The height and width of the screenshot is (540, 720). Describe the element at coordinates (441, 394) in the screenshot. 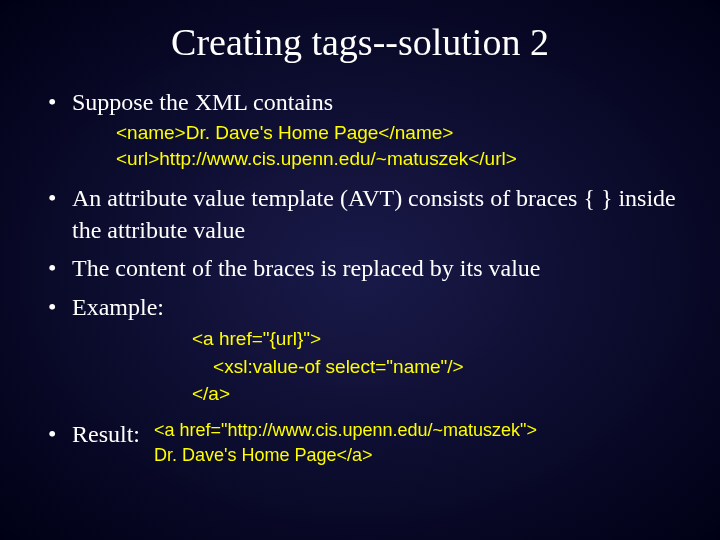

I see `code-line: </a>` at that location.